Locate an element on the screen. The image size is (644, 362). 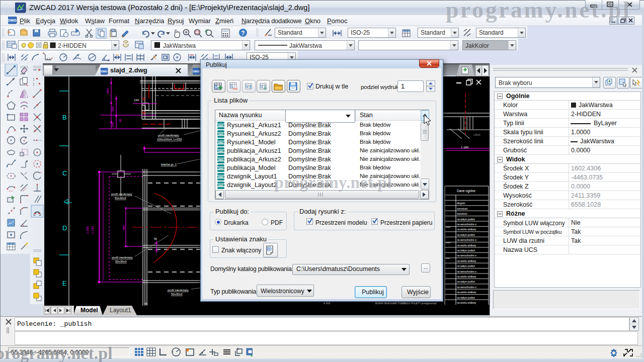
svg-text: szerokość is located at coordinates (462, 209).